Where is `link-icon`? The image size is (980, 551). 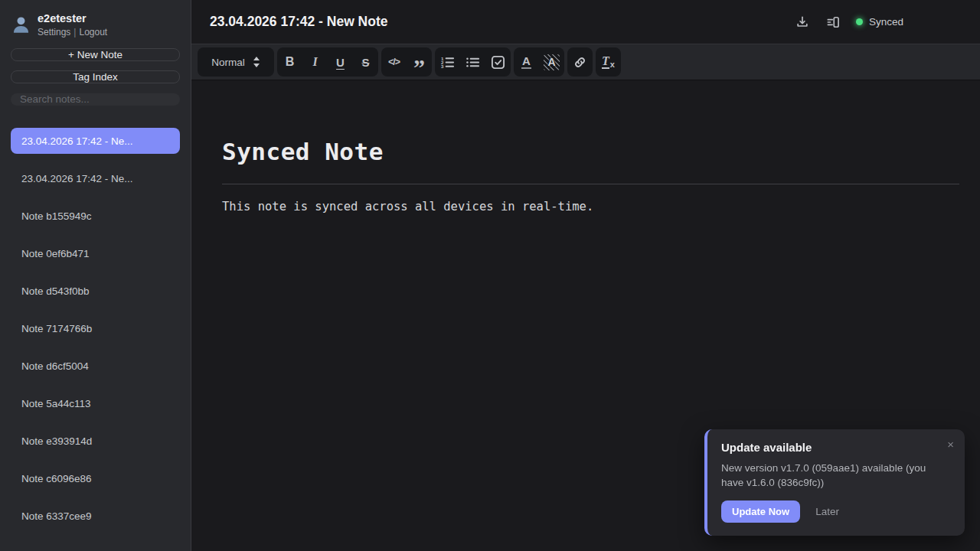
link-icon is located at coordinates (580, 63).